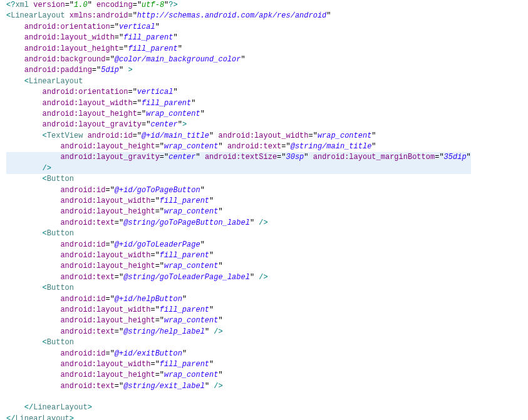 The width and height of the screenshot is (528, 420). What do you see at coordinates (187, 277) in the screenshot?
I see `token-strval: @string/goToLeaderPage_label` at bounding box center [187, 277].